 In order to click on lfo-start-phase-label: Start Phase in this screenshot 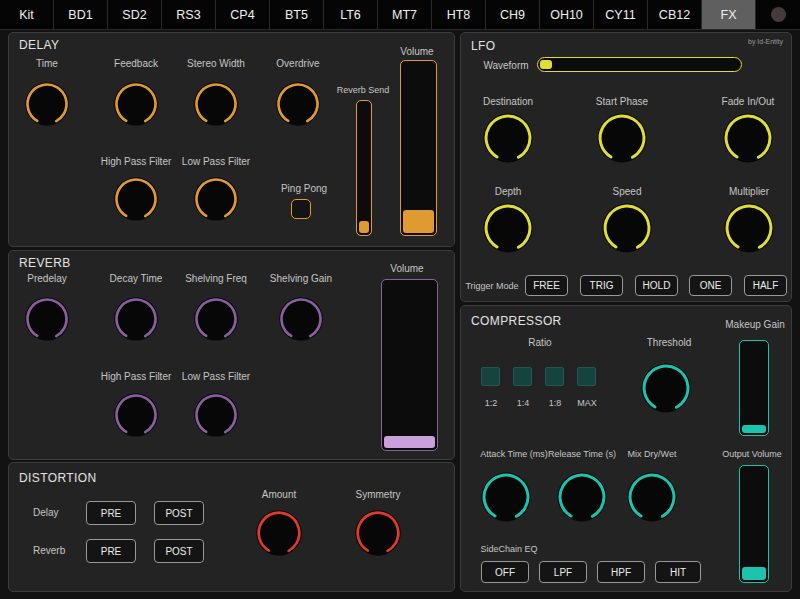, I will do `click(622, 102)`.